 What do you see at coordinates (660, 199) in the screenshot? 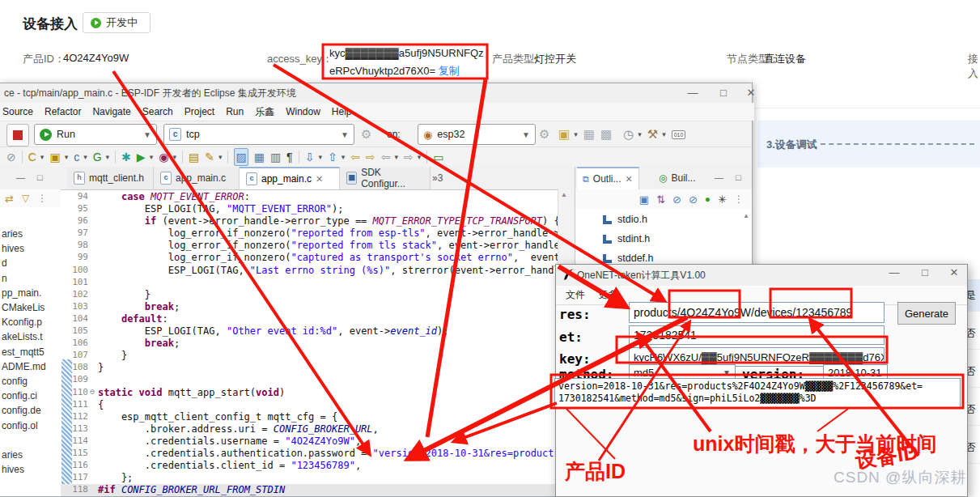
I see `sort-icon: ⇅` at bounding box center [660, 199].